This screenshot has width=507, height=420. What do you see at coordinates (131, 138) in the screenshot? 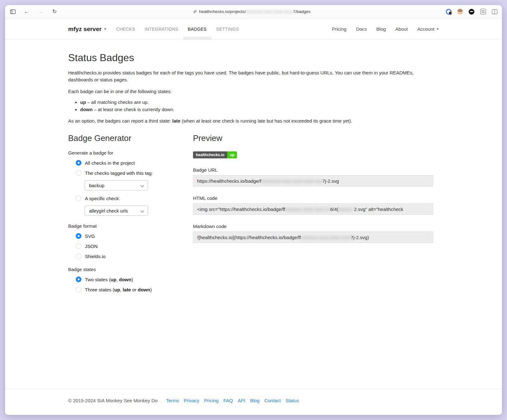
I see `generator-title: Badge Generator` at bounding box center [131, 138].